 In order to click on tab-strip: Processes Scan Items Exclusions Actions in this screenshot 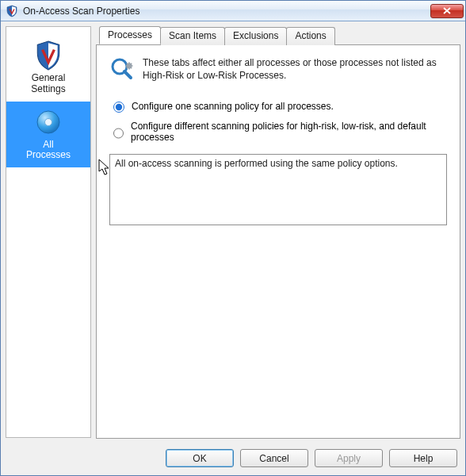, I will do `click(278, 35)`.